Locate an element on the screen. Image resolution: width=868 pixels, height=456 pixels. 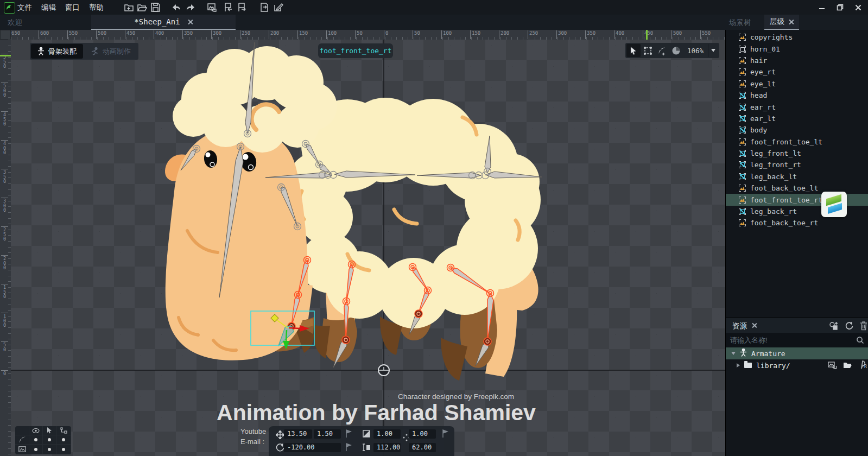
slot-label: leg_back_lt is located at coordinates (774, 177).